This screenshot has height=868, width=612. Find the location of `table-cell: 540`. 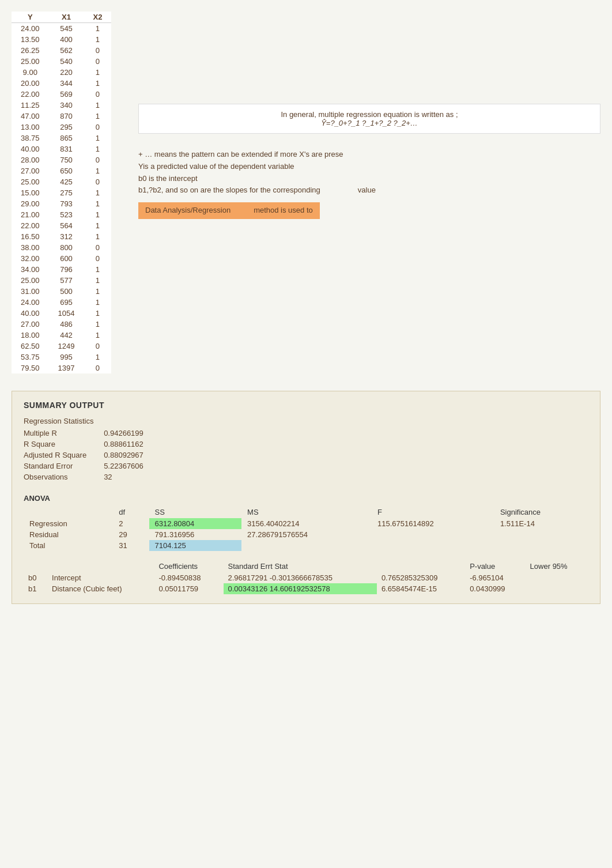

table-cell: 540 is located at coordinates (67, 61).